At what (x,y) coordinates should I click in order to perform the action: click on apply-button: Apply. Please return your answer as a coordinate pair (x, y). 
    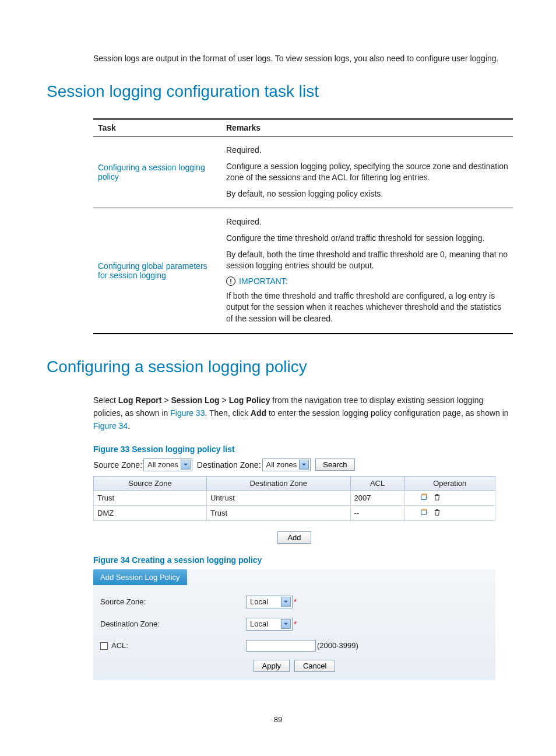
    Looking at the image, I should click on (272, 666).